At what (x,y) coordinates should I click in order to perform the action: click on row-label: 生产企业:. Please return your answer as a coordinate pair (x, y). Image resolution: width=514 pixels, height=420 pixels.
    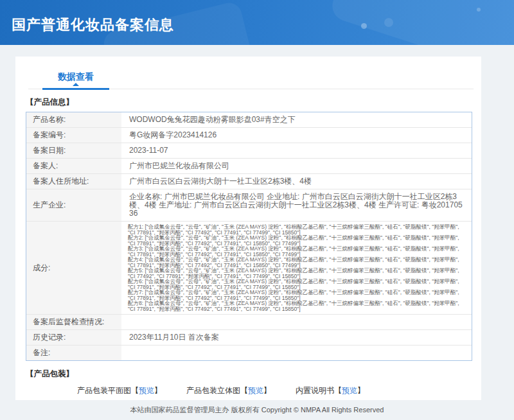
    Looking at the image, I should click on (74, 206).